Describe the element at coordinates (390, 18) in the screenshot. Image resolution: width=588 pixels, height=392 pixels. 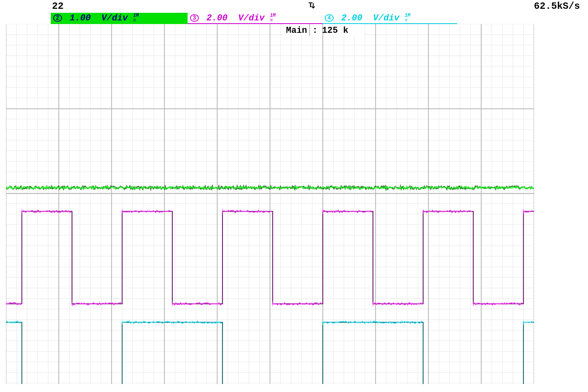
I see `channel-4-panel: 4 2.00 V/div 1M≡` at that location.